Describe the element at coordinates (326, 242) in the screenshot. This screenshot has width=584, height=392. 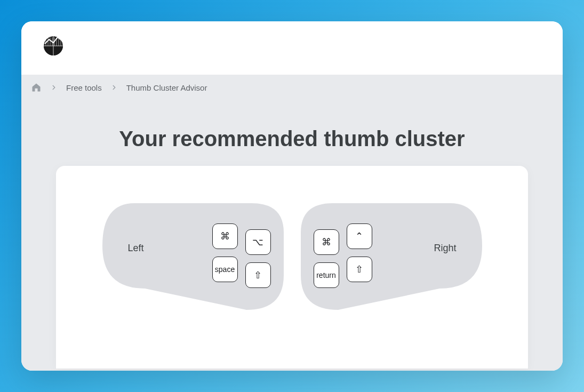
I see `key-right-top-inner: ⌘` at that location.